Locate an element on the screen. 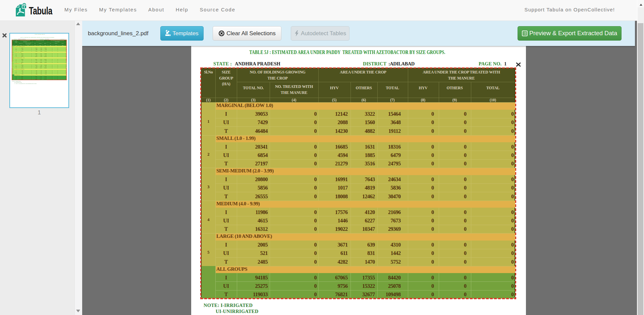  nav-item-about: About is located at coordinates (156, 9).